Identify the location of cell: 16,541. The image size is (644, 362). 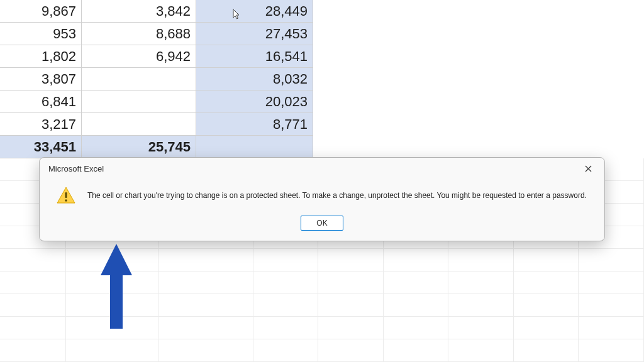
(255, 57).